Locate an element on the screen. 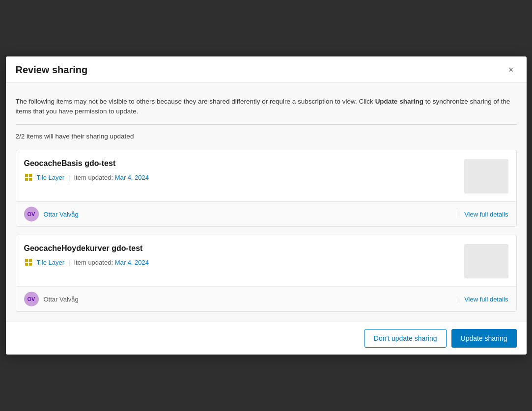 This screenshot has width=532, height=411. modal-footer: Don't update sharing Update sharing is located at coordinates (266, 338).